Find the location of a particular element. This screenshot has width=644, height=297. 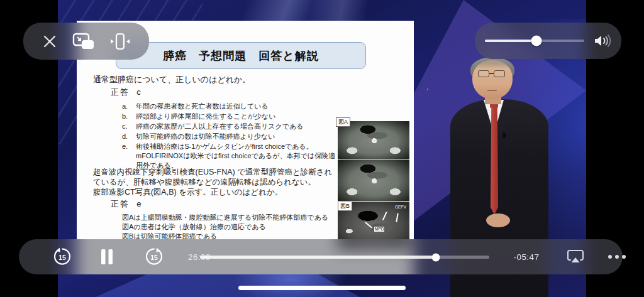

figure-b-label: 図B is located at coordinates (345, 206).